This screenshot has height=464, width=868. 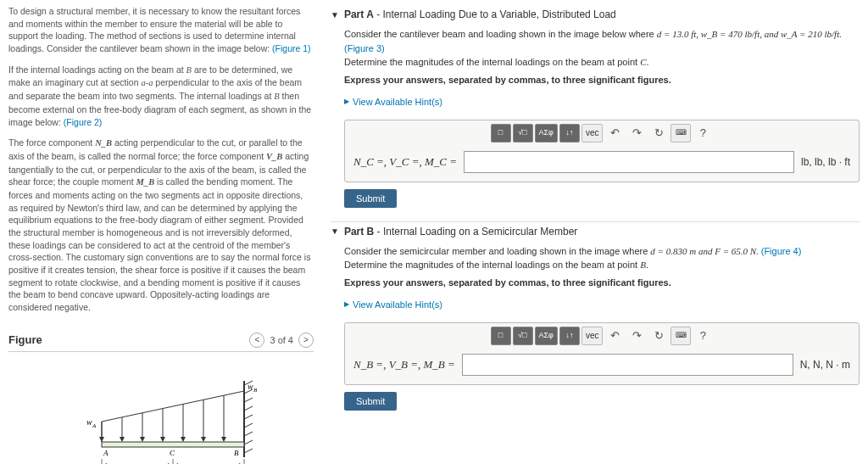 What do you see at coordinates (405, 162) in the screenshot?
I see `part-a-answer-label: N_C =, V_C =, M_C =` at bounding box center [405, 162].